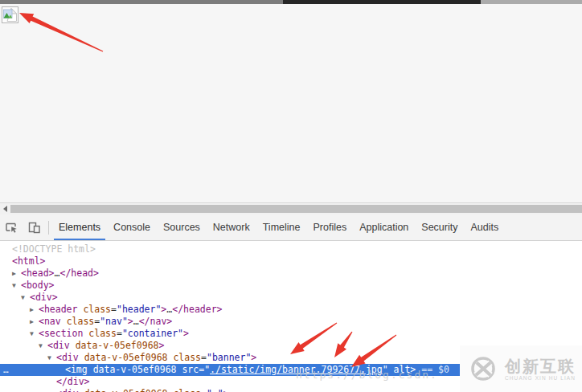 The image size is (582, 392). What do you see at coordinates (232, 227) in the screenshot?
I see `tab-network: Network` at bounding box center [232, 227].